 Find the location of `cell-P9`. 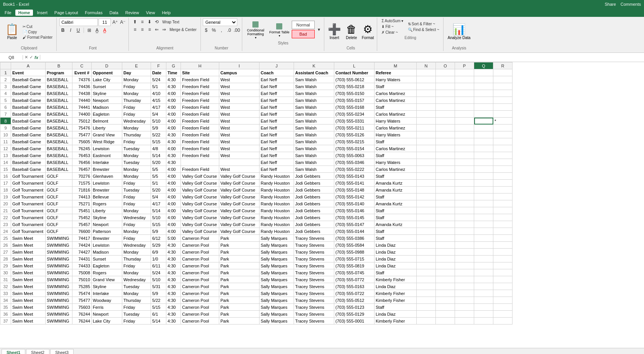

cell-P9 is located at coordinates (465, 128).